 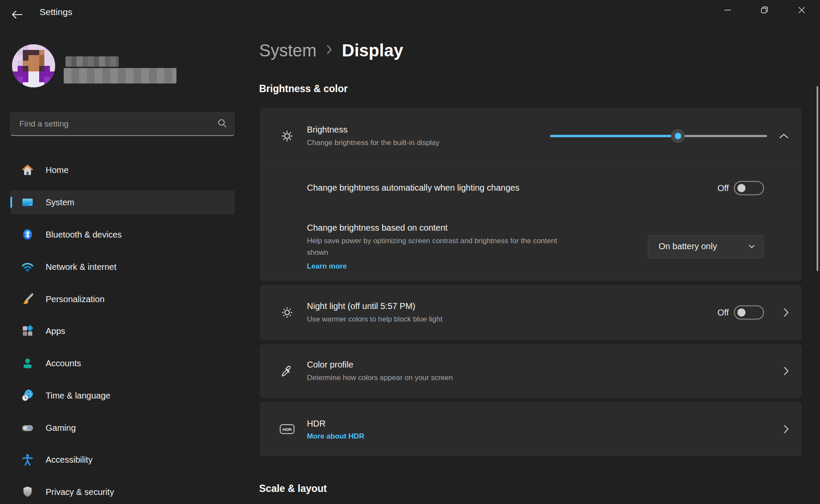 What do you see at coordinates (122, 492) in the screenshot?
I see `sidebar-item-privacy-security: Privacy & security` at bounding box center [122, 492].